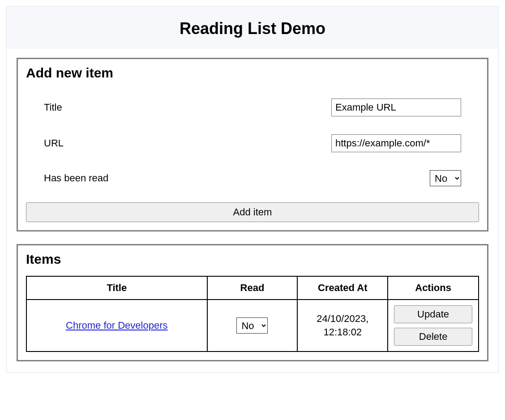 This screenshot has height=420, width=505. What do you see at coordinates (252, 326) in the screenshot?
I see `cell-read: No Yes` at bounding box center [252, 326].